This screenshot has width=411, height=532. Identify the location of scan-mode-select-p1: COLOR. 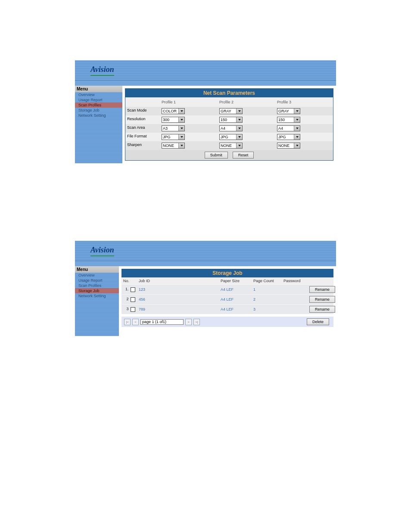
(173, 111).